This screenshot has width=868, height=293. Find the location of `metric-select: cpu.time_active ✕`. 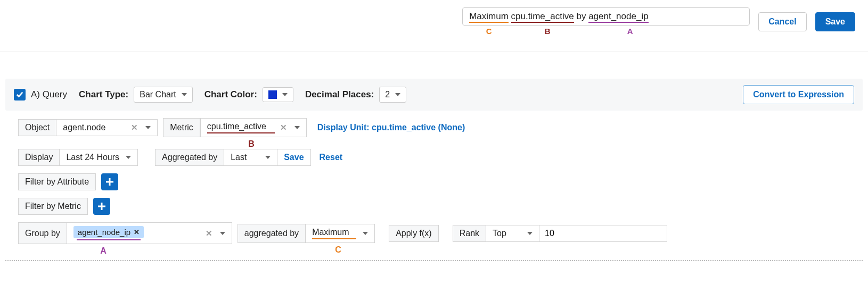

metric-select: cpu.time_active ✕ is located at coordinates (253, 128).